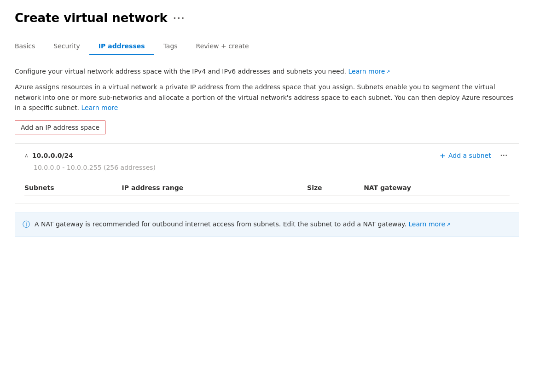  Describe the element at coordinates (267, 188) in the screenshot. I see `subnet-table-header-row: Subnets IP address range Size NAT gatewa…` at that location.